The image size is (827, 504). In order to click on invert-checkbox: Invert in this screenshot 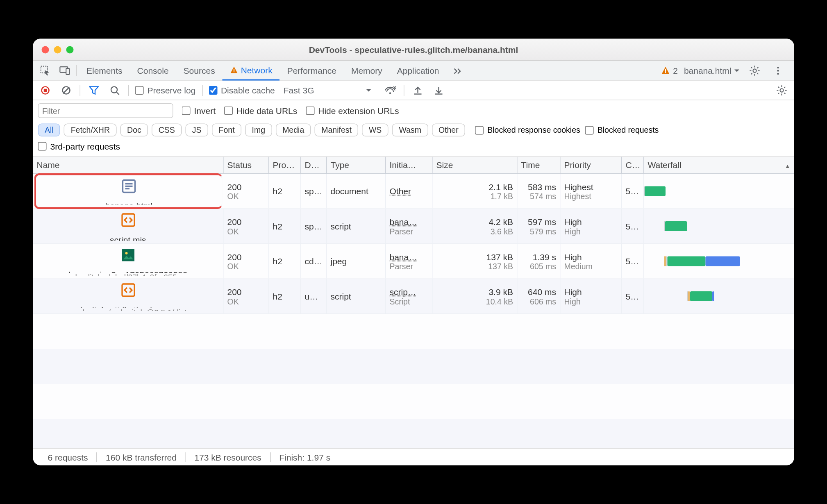, I will do `click(199, 111)`.